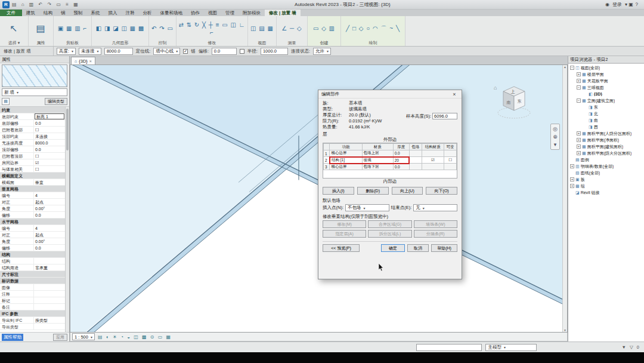 The width and height of the screenshot is (644, 363). Describe the element at coordinates (32, 130) in the screenshot. I see `property-row: 已附着底部 ☐` at that location.